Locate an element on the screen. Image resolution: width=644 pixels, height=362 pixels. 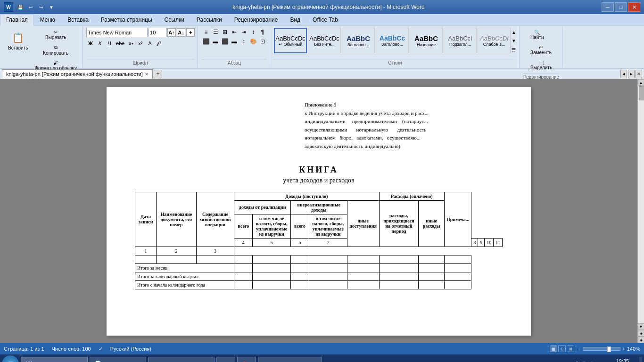
align-justify-btn: ▬ is located at coordinates (234, 41).